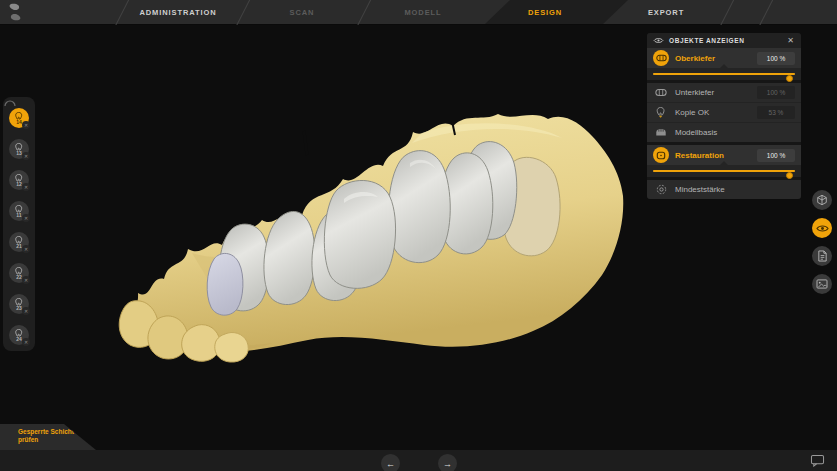 The image size is (837, 471). I want to click on object-row-kopie-ok: Kopie OK 53 %, so click(724, 112).